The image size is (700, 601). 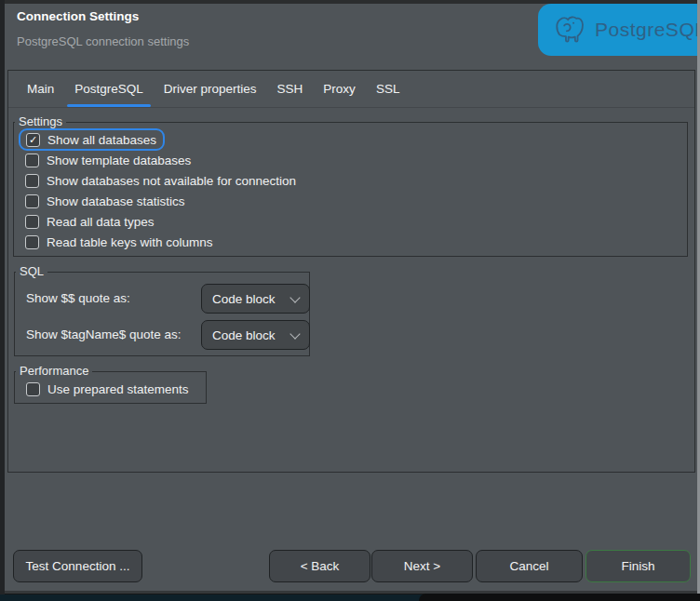 What do you see at coordinates (110, 387) in the screenshot?
I see `performance-group: Performance Use prepared statements` at bounding box center [110, 387].